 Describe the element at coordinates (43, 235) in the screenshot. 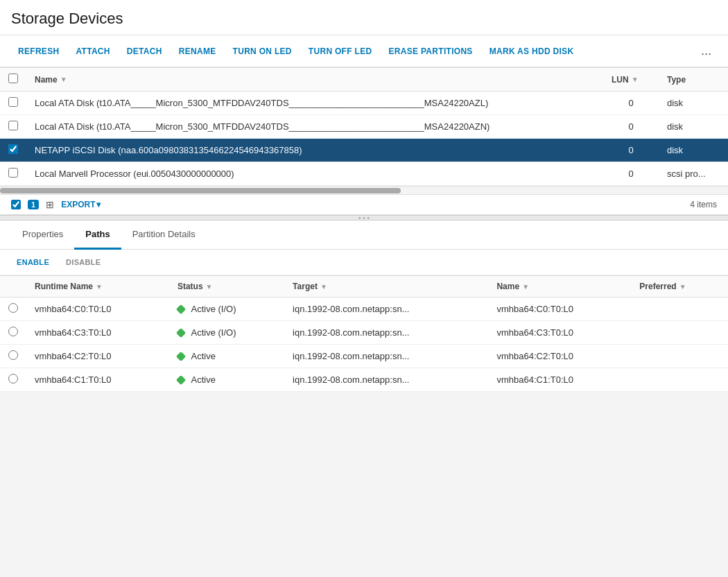

I see `tab-properties: Properties` at that location.